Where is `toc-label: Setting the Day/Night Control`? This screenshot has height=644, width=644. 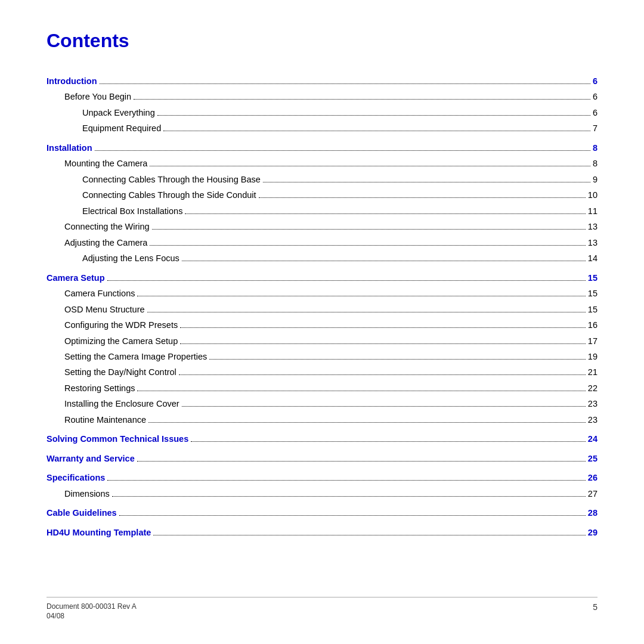
toc-label: Setting the Day/Night Control is located at coordinates (120, 372).